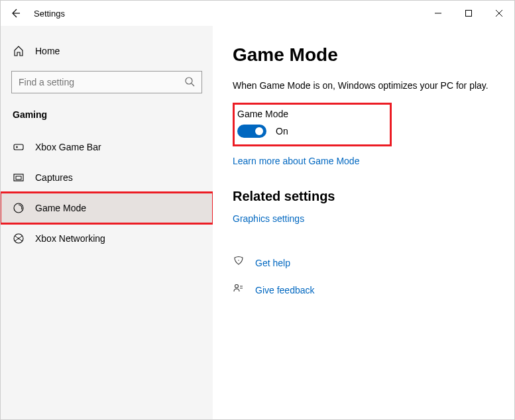 Image resolution: width=515 pixels, height=420 pixels. I want to click on sidebar-item-xbox-networking: Xbox Networking, so click(107, 238).